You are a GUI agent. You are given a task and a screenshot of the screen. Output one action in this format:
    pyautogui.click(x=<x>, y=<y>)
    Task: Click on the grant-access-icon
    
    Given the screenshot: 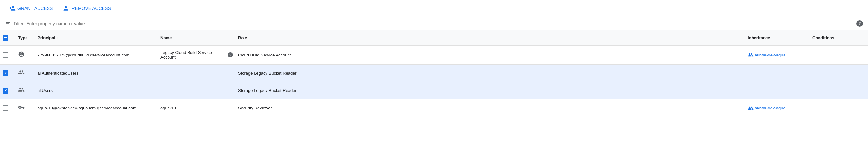 What is the action you would take?
    pyautogui.click(x=12, y=8)
    